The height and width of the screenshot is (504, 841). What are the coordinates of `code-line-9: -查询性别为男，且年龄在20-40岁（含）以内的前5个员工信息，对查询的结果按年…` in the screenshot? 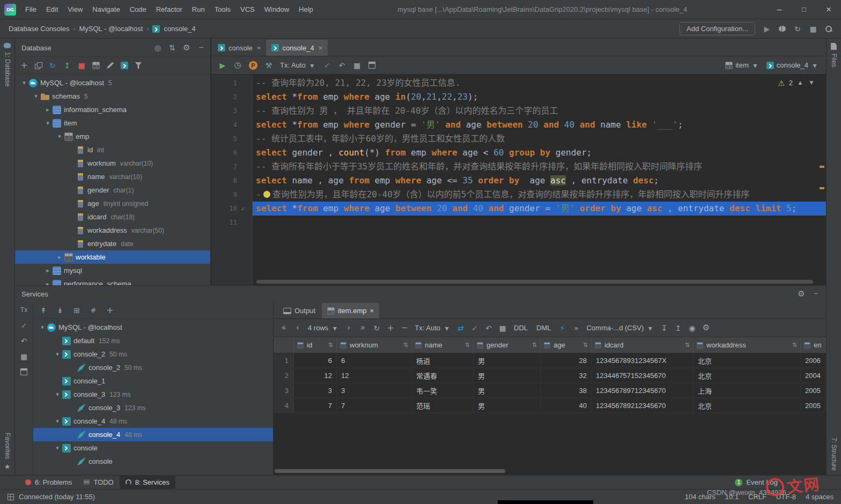 It's located at (540, 195).